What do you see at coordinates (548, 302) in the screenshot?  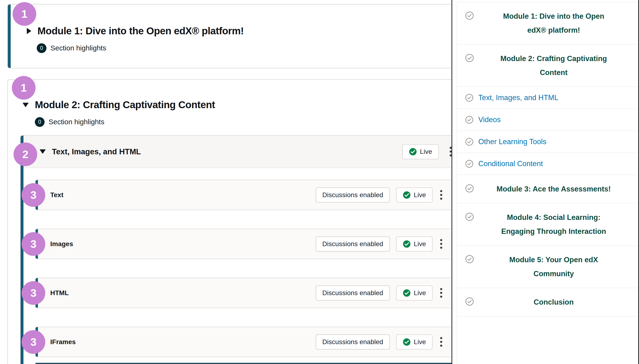 I see `sidebar-item-conclusion: Conclusion` at bounding box center [548, 302].